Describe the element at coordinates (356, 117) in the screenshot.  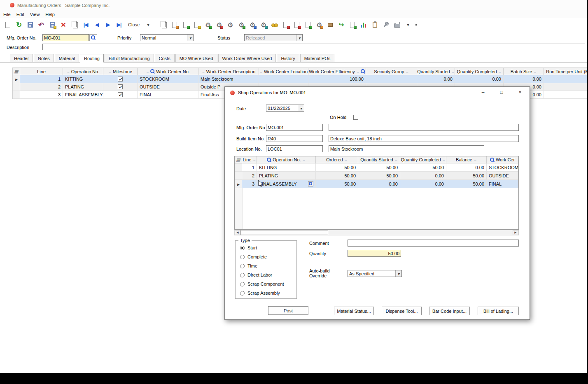
I see `on-hold-checkbox` at that location.